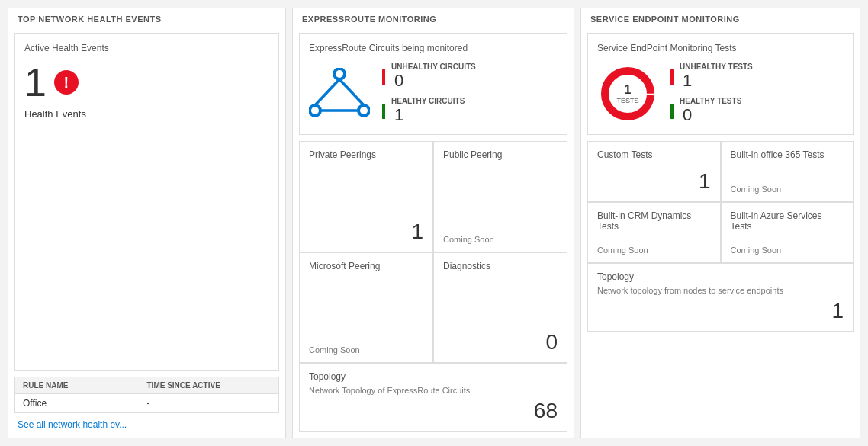 The image size is (868, 446). I want to click on office365-title: Built-in office 365 Tests, so click(787, 155).